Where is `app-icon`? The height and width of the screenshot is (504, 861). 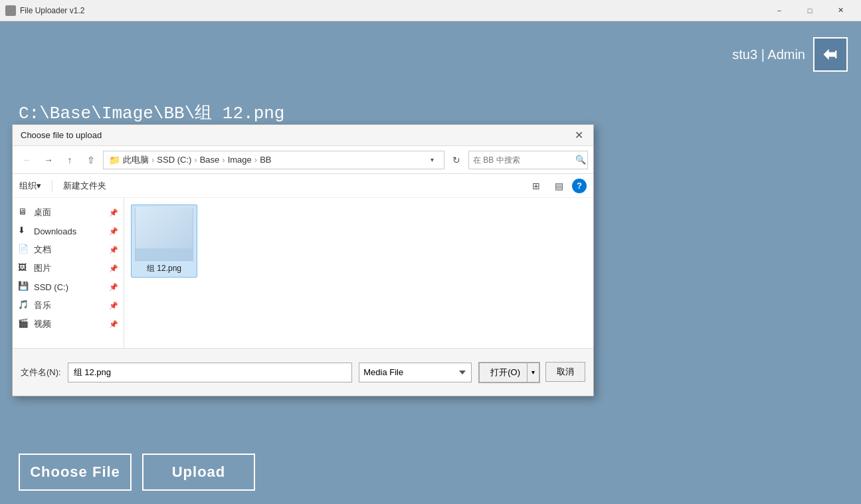
app-icon is located at coordinates (11, 11).